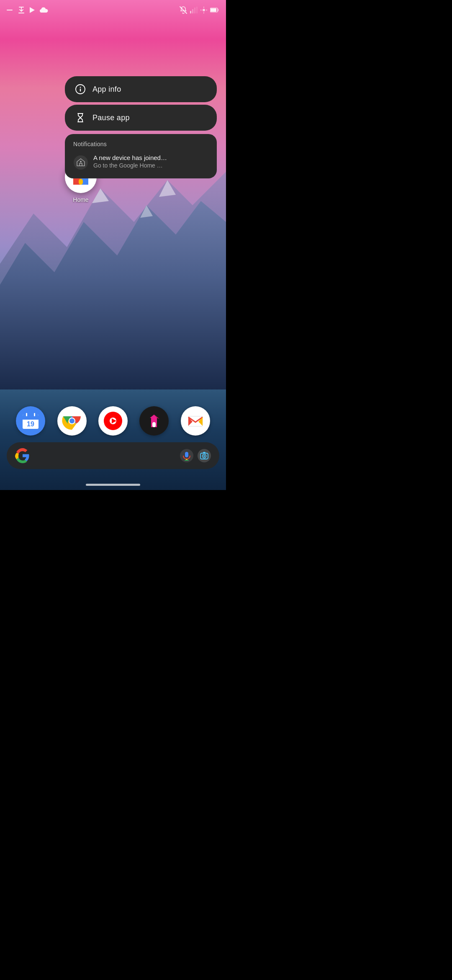 The width and height of the screenshot is (452, 980). I want to click on topnotch-icon, so click(154, 421).